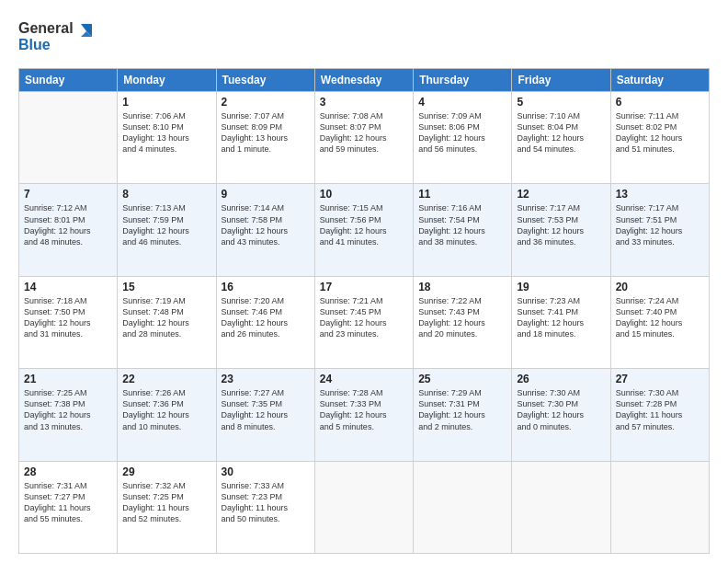 The width and height of the screenshot is (728, 563). Describe the element at coordinates (166, 224) in the screenshot. I see `day-info: Sunrise: 7:13 AM Sunset: 7:59 PM Dayligh…` at that location.